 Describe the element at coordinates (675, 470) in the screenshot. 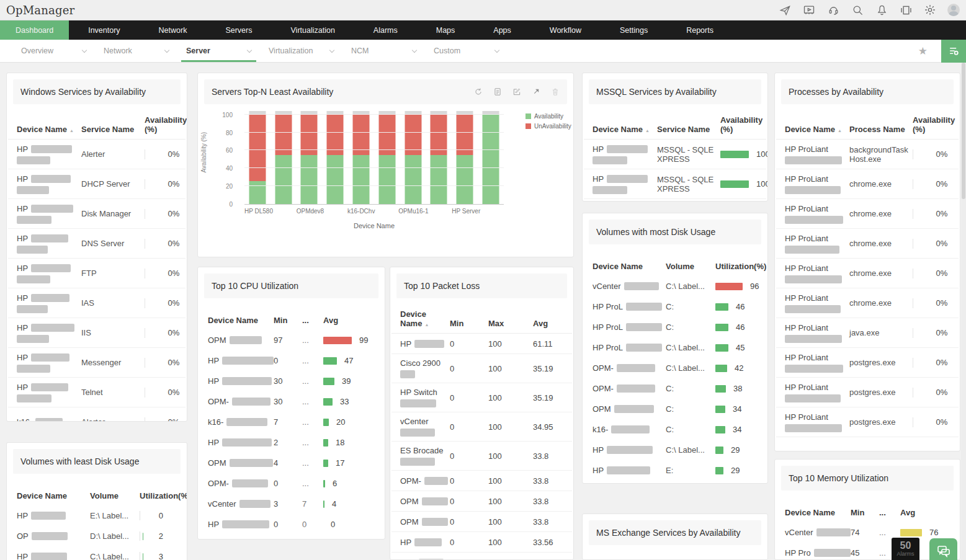

I see `table-row: HP E: 29` at that location.